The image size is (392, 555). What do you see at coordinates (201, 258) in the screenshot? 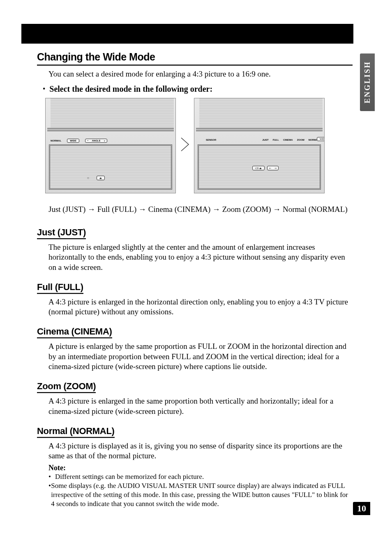
I see `body-just: The picture is enlarged slightly at the …` at bounding box center [201, 258].